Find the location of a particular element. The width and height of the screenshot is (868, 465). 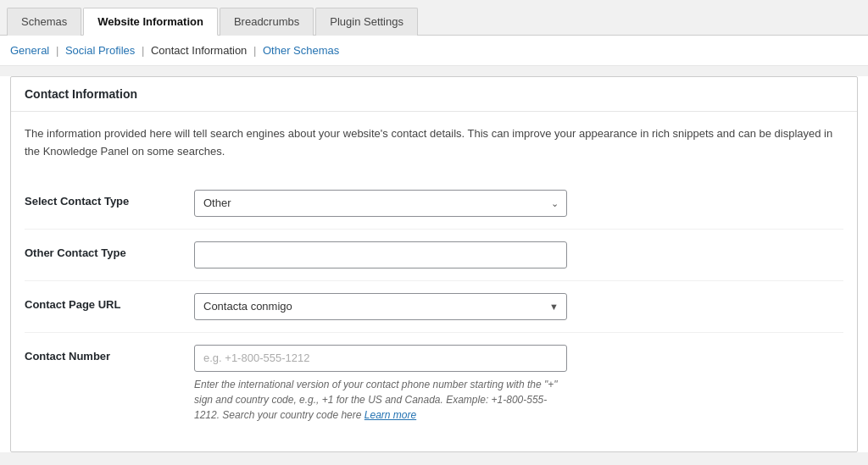

form-row-contact-page-url: Contact Page URL Contacta conmigo ▼ is located at coordinates (434, 307).